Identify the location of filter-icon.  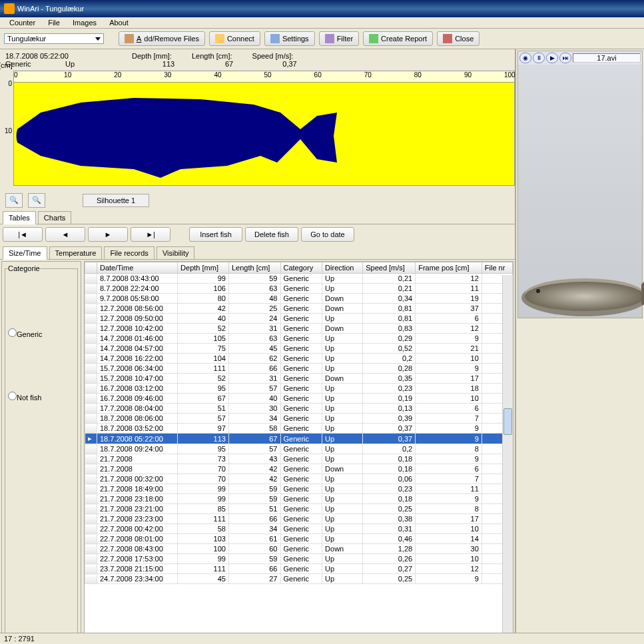
(330, 39).